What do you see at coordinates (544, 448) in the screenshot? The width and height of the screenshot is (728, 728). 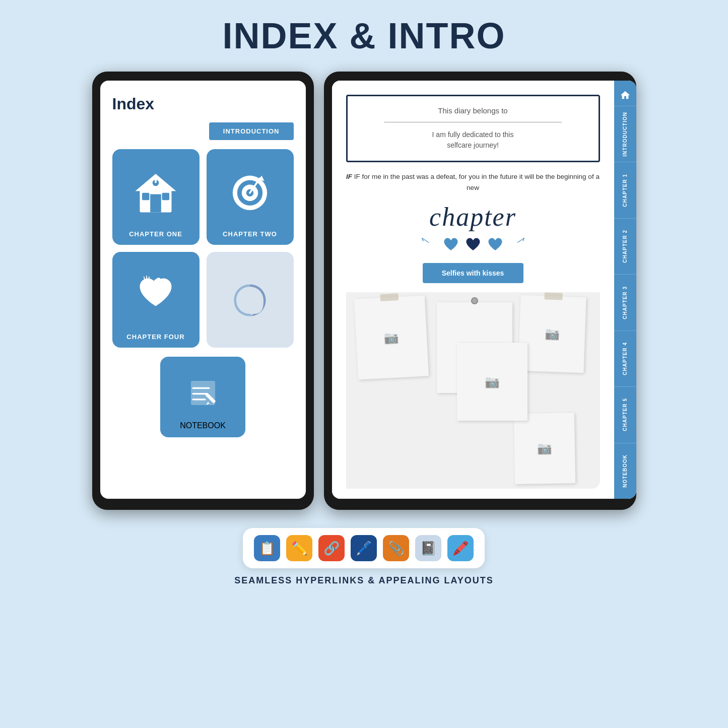 I see `sticky-note-5: 📷` at bounding box center [544, 448].